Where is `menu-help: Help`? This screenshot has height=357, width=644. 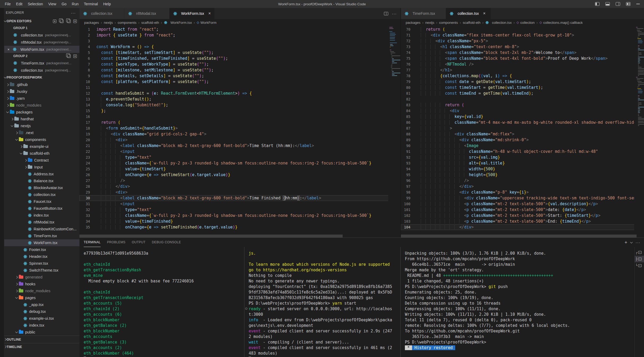
menu-help: Help is located at coordinates (107, 4).